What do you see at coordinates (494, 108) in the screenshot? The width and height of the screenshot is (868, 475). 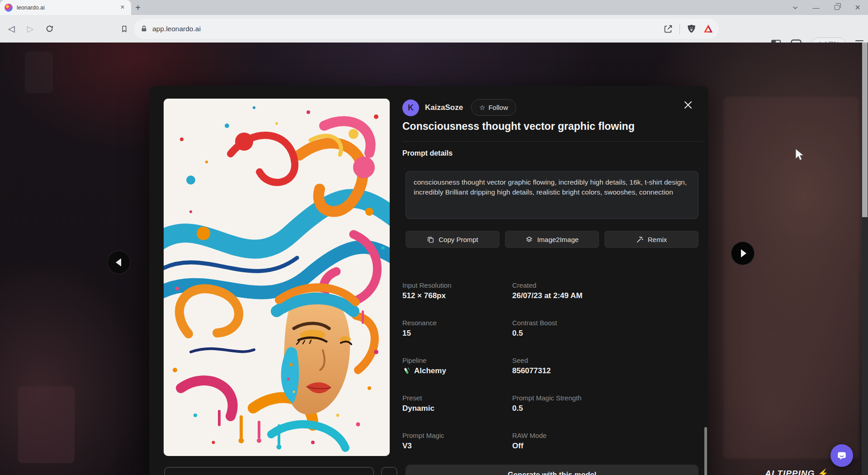 I see `follow-button: ☆ Follow` at bounding box center [494, 108].